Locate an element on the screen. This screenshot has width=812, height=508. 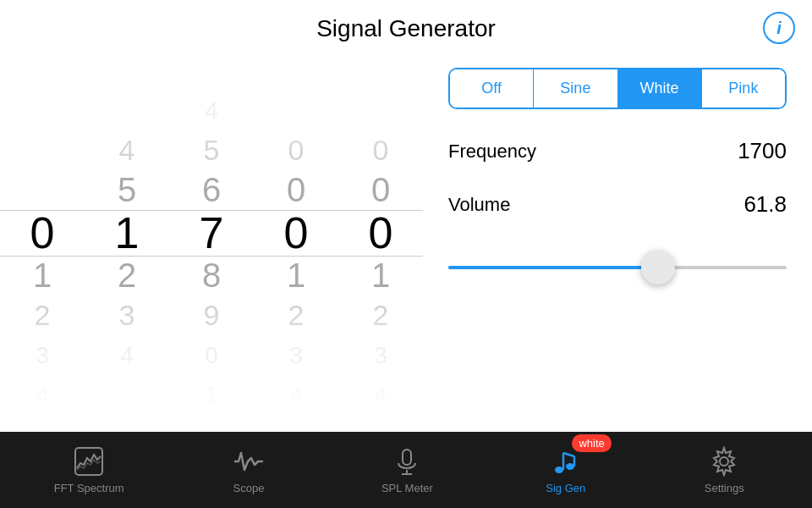
picker-col-0: 0 1 2 3 4 is located at coordinates (42, 233).